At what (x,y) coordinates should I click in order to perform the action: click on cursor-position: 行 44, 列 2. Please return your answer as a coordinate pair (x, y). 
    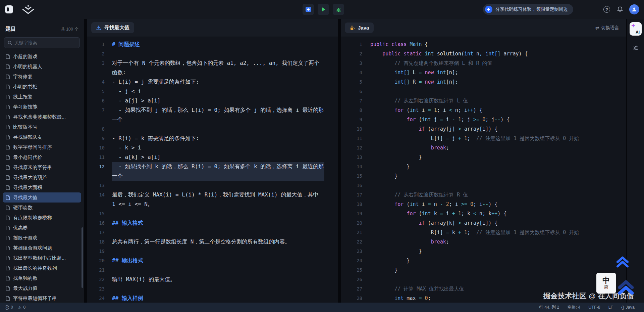
    Looking at the image, I should click on (549, 308).